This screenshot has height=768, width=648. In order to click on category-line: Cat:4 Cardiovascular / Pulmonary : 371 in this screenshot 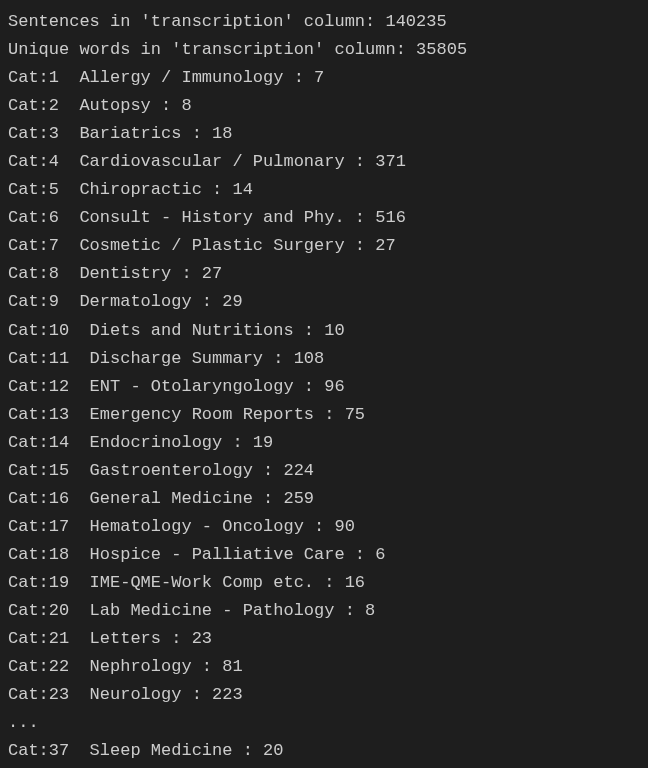, I will do `click(324, 162)`.